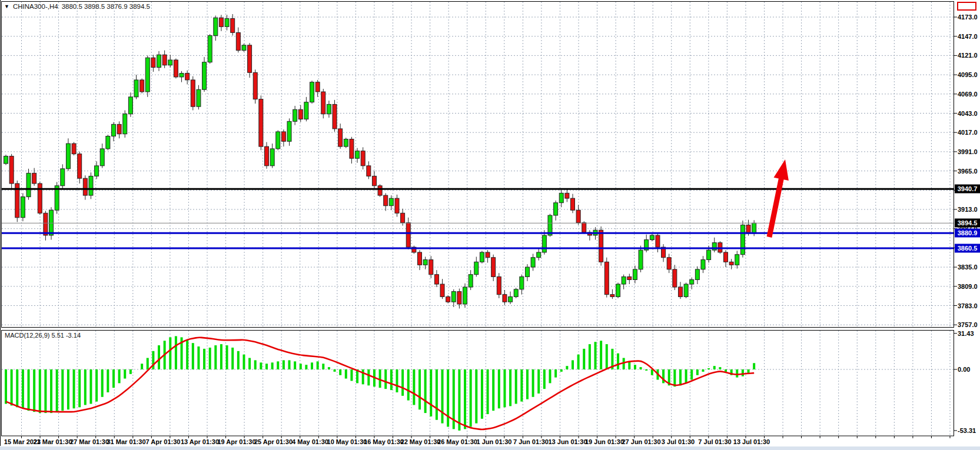 The image size is (980, 450). Describe the element at coordinates (347, 442) in the screenshot. I see `time-axis-label: 10 May 01:30` at that location.